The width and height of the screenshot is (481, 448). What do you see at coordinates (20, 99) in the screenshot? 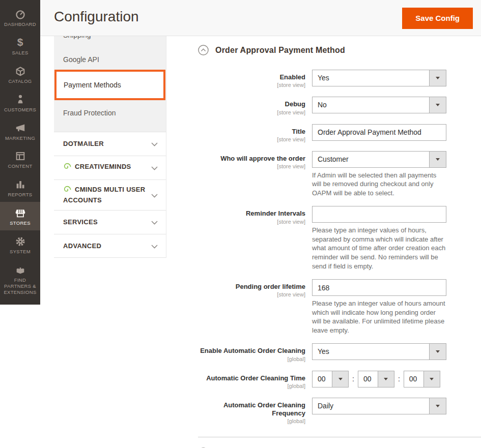
I see `customers-icon` at bounding box center [20, 99].